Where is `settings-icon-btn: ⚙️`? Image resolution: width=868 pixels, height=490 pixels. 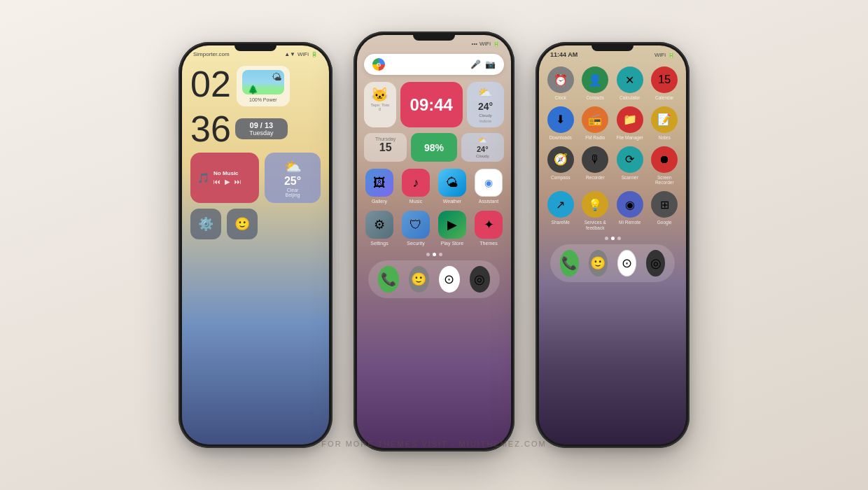 settings-icon-btn: ⚙️ is located at coordinates (206, 224).